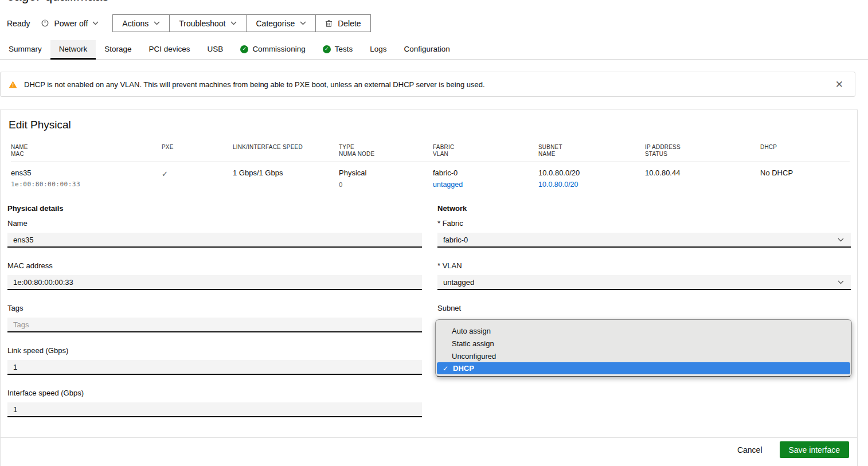 This screenshot has width=868, height=466. What do you see at coordinates (839, 85) in the screenshot?
I see `close-icon: ✕` at bounding box center [839, 85].